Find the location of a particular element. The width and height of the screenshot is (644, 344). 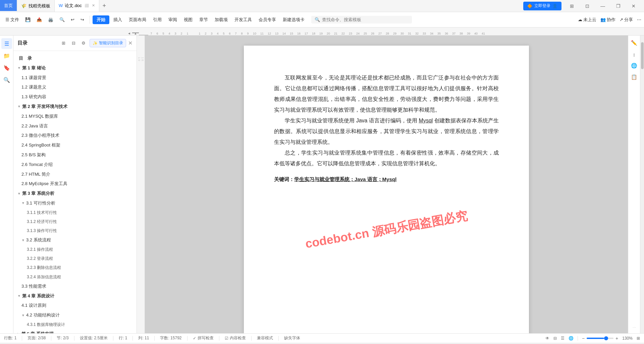

review-btn: 审阅 is located at coordinates (173, 20).